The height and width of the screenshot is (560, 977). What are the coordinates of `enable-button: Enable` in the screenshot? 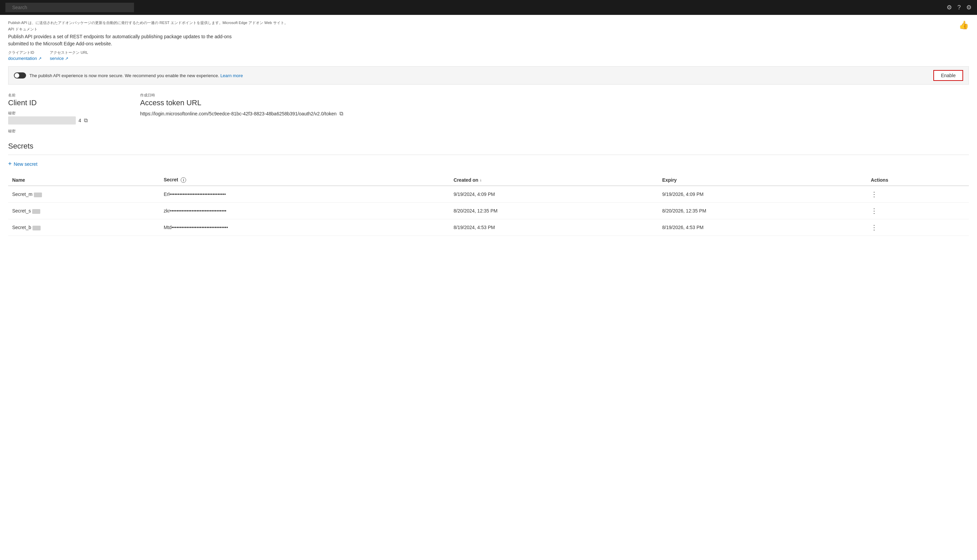 It's located at (949, 75).